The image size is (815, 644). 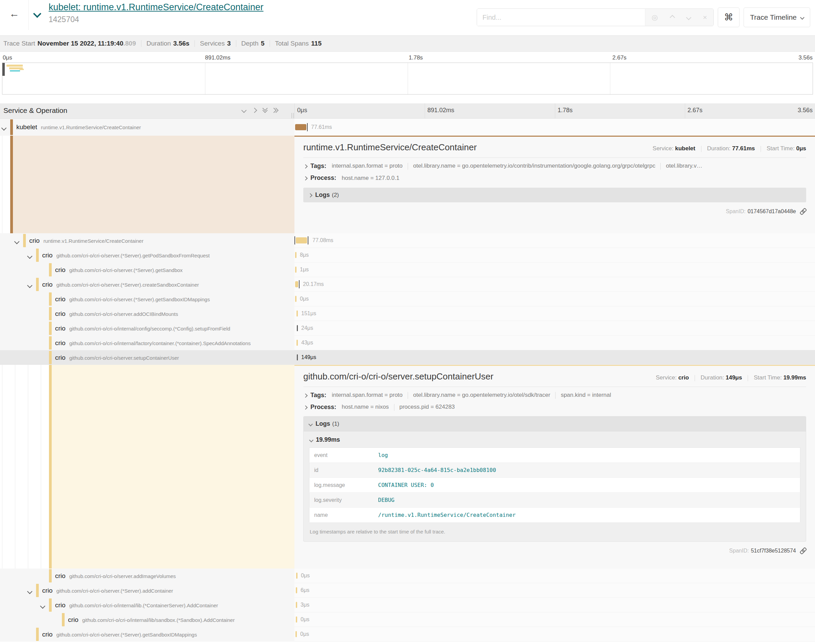 What do you see at coordinates (14, 14) in the screenshot?
I see `back-button: ←` at bounding box center [14, 14].